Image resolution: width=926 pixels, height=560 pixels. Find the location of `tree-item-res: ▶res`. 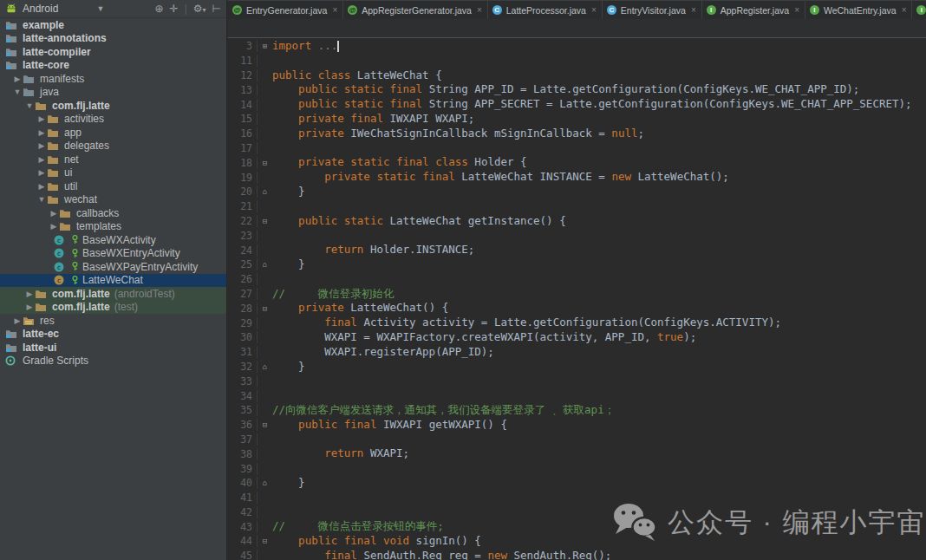

tree-item-res: ▶res is located at coordinates (113, 321).